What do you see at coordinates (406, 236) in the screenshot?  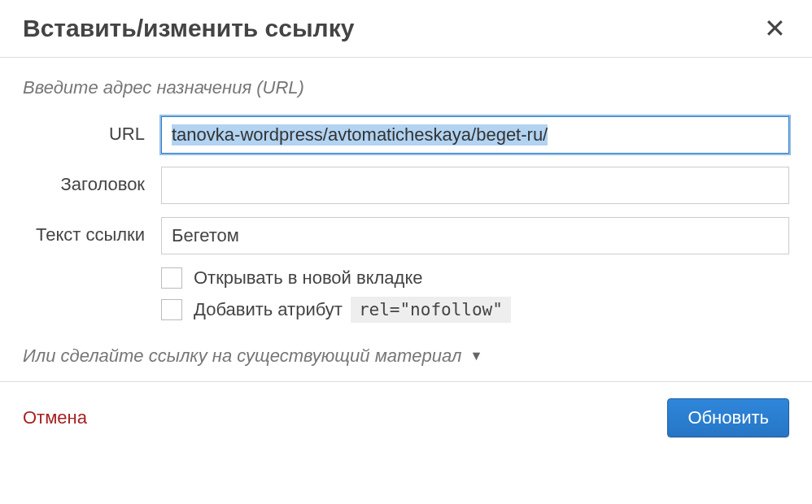 I see `link-text-row: Текст ссылки` at bounding box center [406, 236].